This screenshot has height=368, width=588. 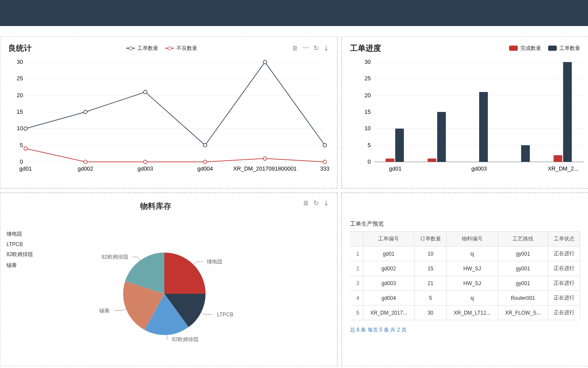 What do you see at coordinates (563, 168) in the screenshot?
I see `svg-text: XR_DM_2...` at bounding box center [563, 168].